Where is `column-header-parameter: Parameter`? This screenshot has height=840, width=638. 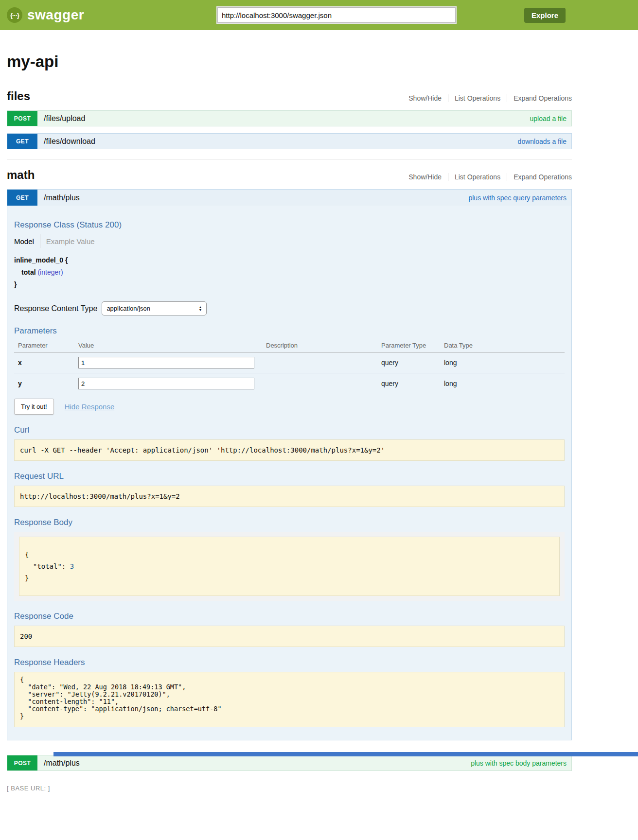 column-header-parameter: Parameter is located at coordinates (44, 345).